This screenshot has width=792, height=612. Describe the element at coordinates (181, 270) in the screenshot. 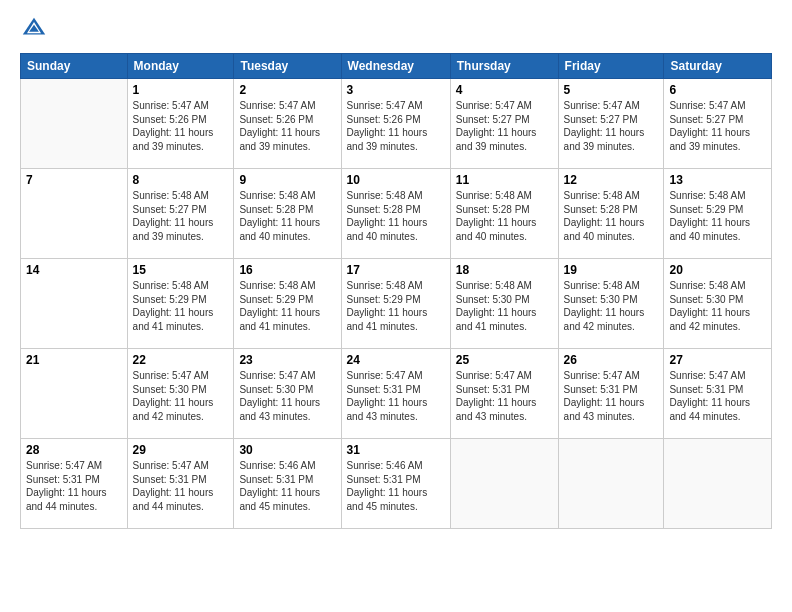

I see `day-number: 15` at that location.